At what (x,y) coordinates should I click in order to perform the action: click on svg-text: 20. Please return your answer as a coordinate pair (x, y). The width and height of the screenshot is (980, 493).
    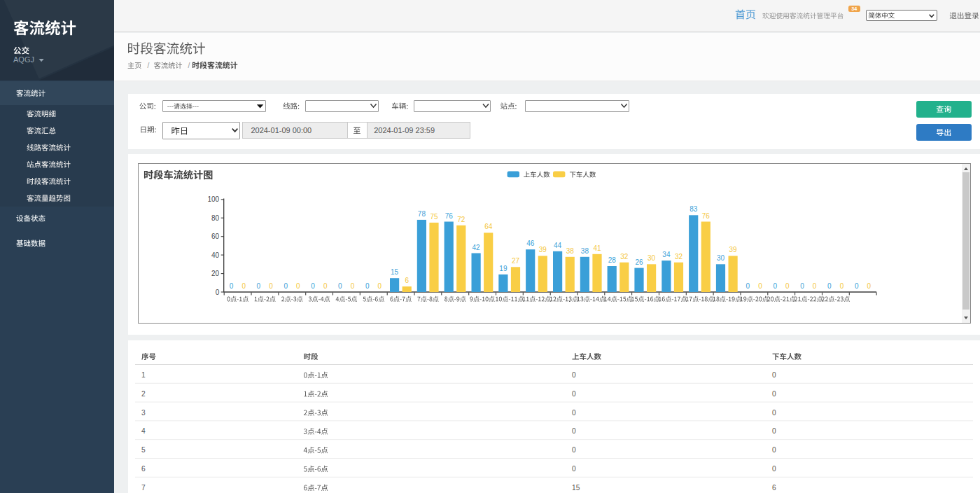
    Looking at the image, I should click on (216, 273).